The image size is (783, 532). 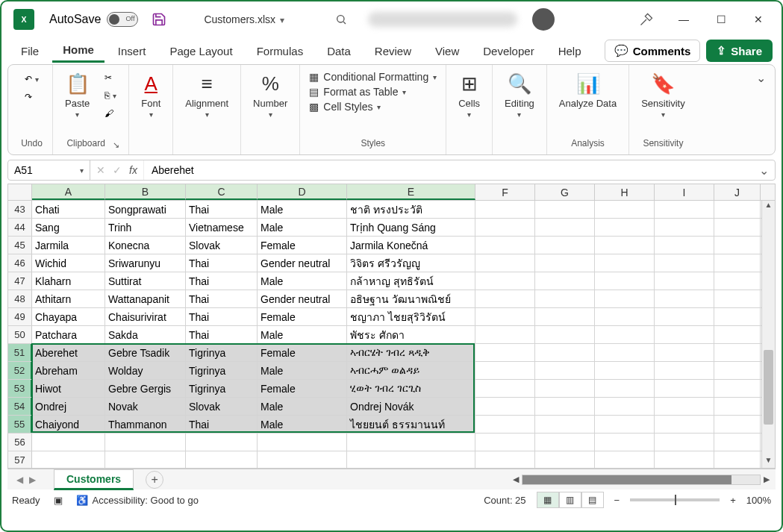 I want to click on alignment-button: ≡ Alignment ▾, so click(x=207, y=95).